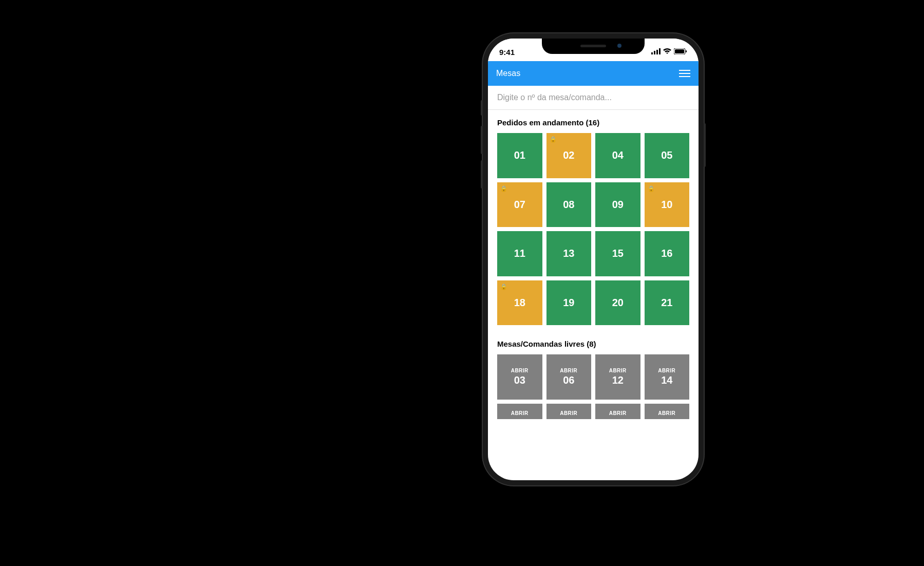 The image size is (924, 566). What do you see at coordinates (569, 377) in the screenshot?
I see `free-table-tile-06: ABRIR06` at bounding box center [569, 377].